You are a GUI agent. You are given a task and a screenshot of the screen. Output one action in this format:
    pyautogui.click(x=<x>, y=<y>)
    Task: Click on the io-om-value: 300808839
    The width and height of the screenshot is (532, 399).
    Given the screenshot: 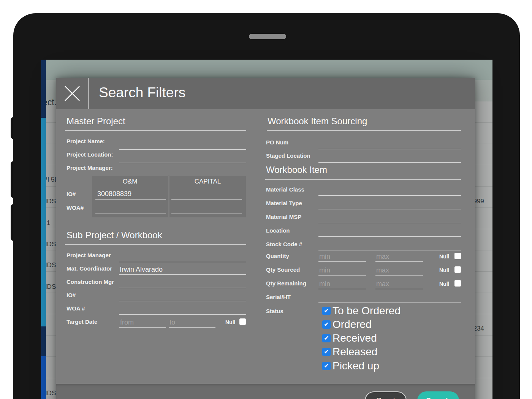 What is the action you would take?
    pyautogui.click(x=114, y=194)
    